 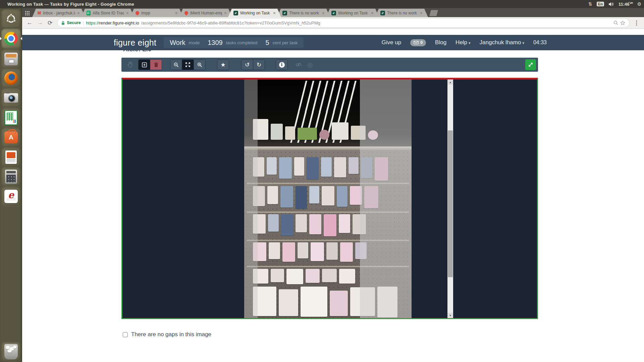 I want to click on message-count: 0, so click(x=421, y=43).